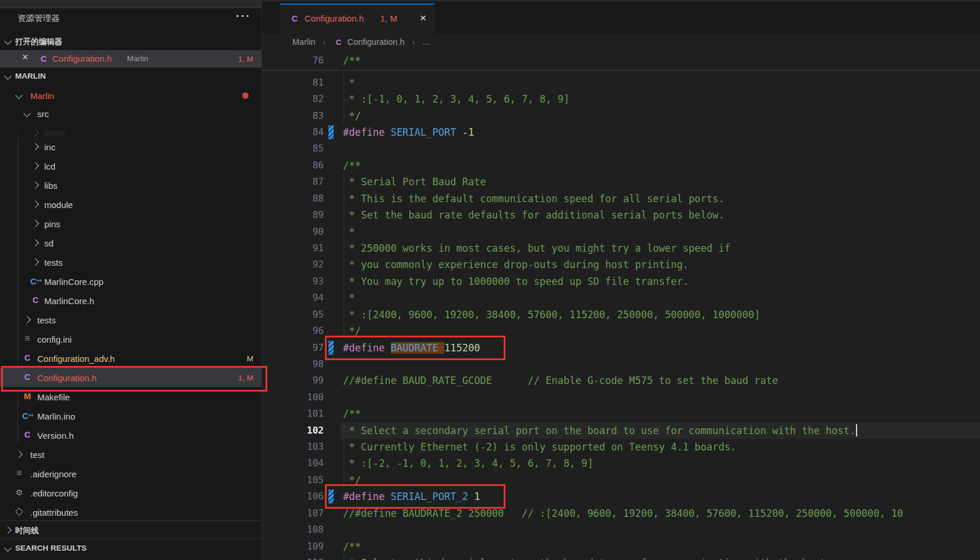 The height and width of the screenshot is (560, 980). I want to click on section-workspace: MARLIN, so click(130, 76).